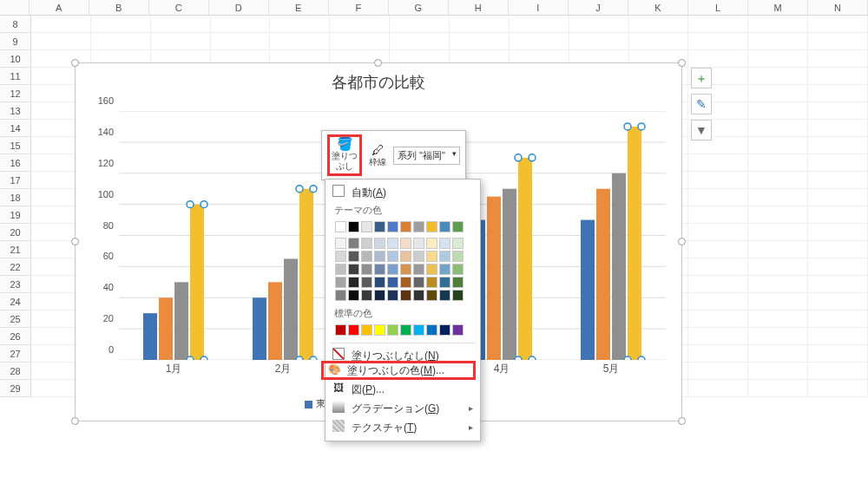 The height and width of the screenshot is (477, 868). What do you see at coordinates (16, 59) in the screenshot?
I see `row-header-10: 10` at bounding box center [16, 59].